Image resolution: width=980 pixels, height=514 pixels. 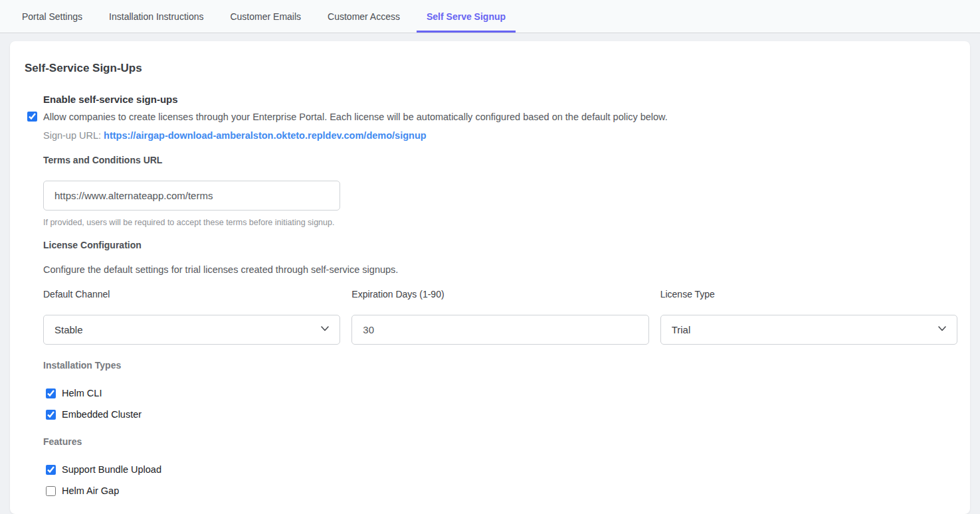 I want to click on signup-url-row: Sign-up URL: https://airgap-download-amb…, so click(x=500, y=135).